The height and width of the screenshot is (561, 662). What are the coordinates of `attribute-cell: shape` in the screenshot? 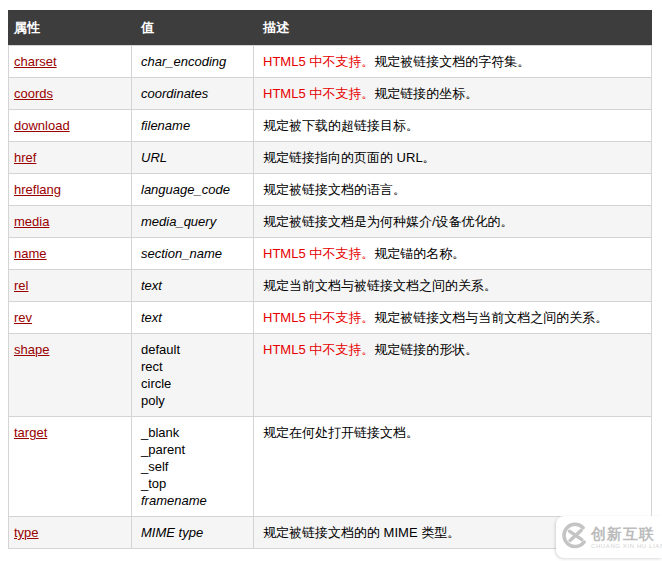 It's located at (70, 376).